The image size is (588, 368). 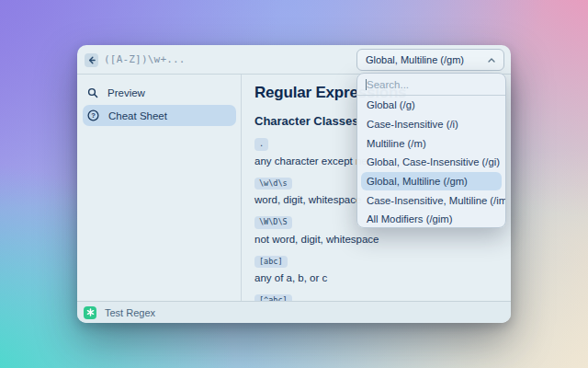 I want to click on text-caret, so click(x=366, y=85).